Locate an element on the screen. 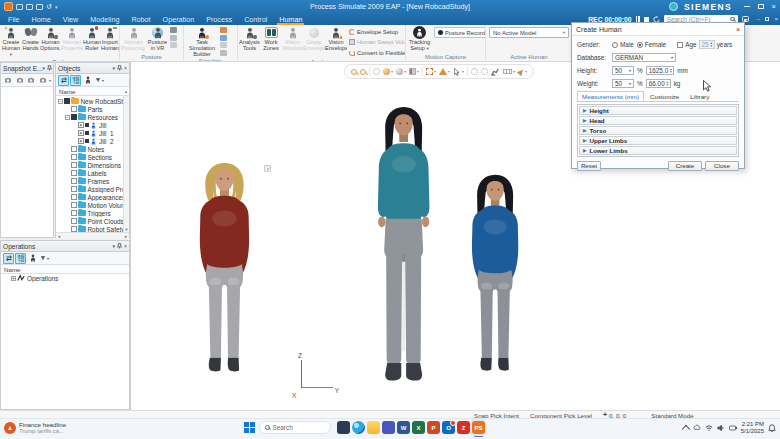  minimize-button is located at coordinates (747, 7).